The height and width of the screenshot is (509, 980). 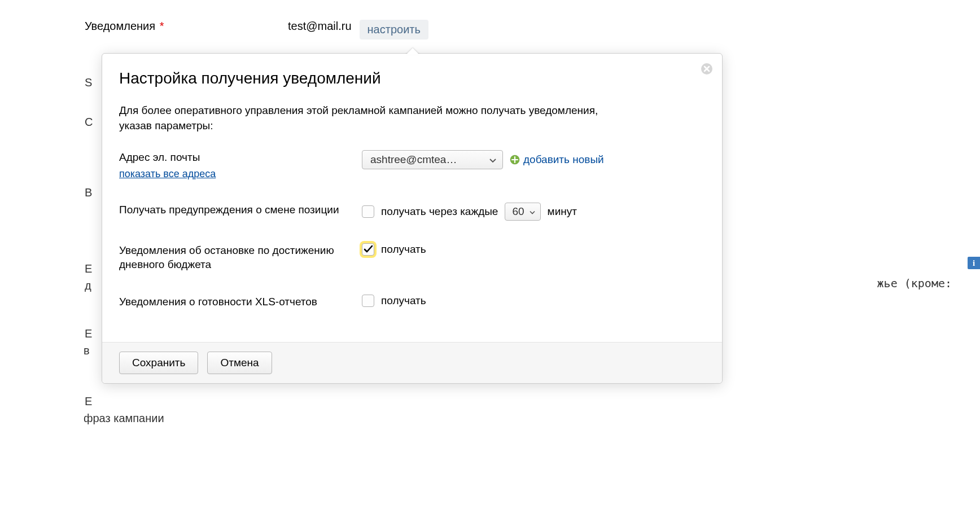 I want to click on position-warnings-checkbox, so click(x=368, y=212).